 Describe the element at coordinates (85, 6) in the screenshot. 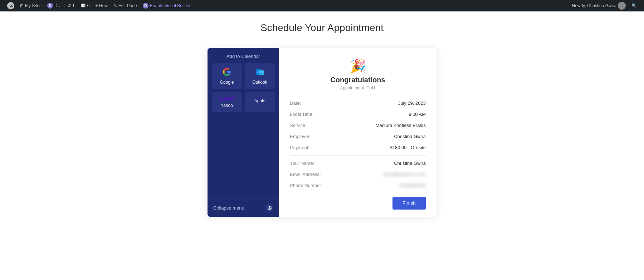

I see `comments-link: 💬 0` at that location.